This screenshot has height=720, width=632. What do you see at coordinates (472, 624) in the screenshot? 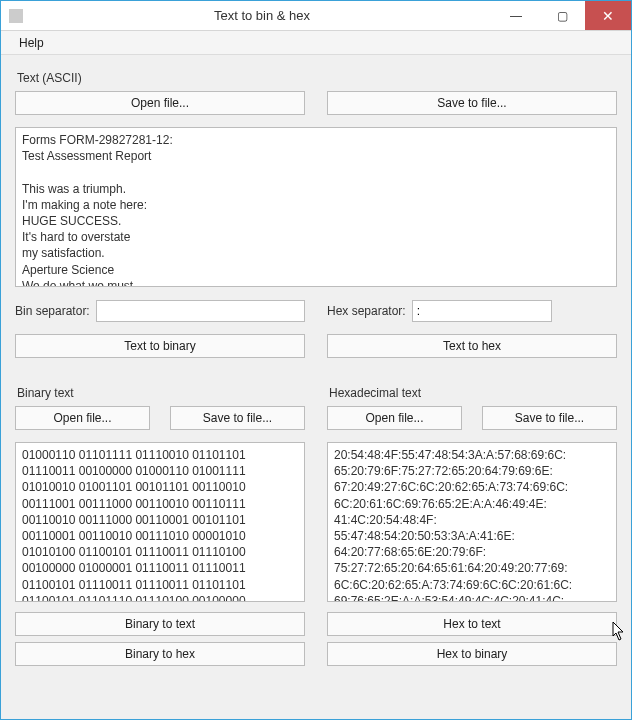
I see `hex-to-text-button: Hex to text` at bounding box center [472, 624].